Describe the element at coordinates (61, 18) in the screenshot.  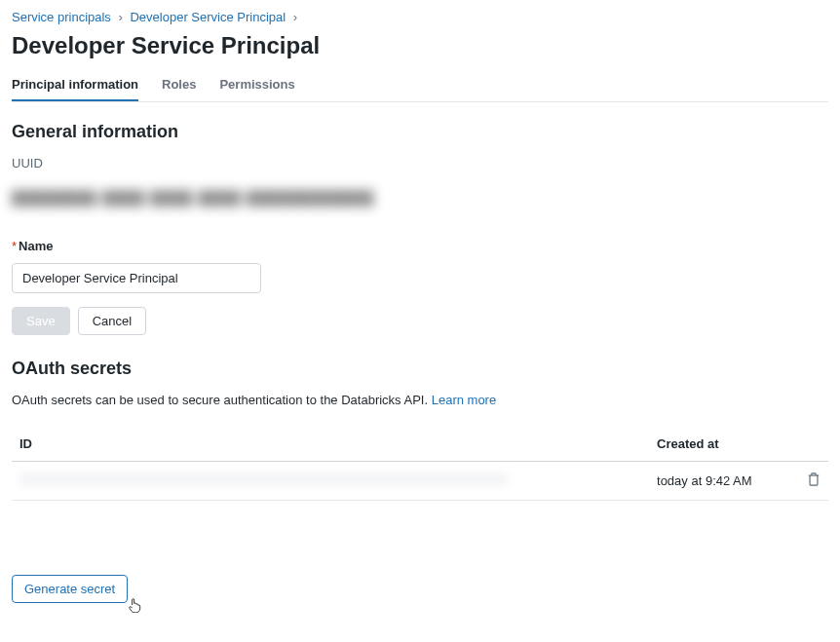
I see `breadcrumb-root-link: Service principals` at that location.